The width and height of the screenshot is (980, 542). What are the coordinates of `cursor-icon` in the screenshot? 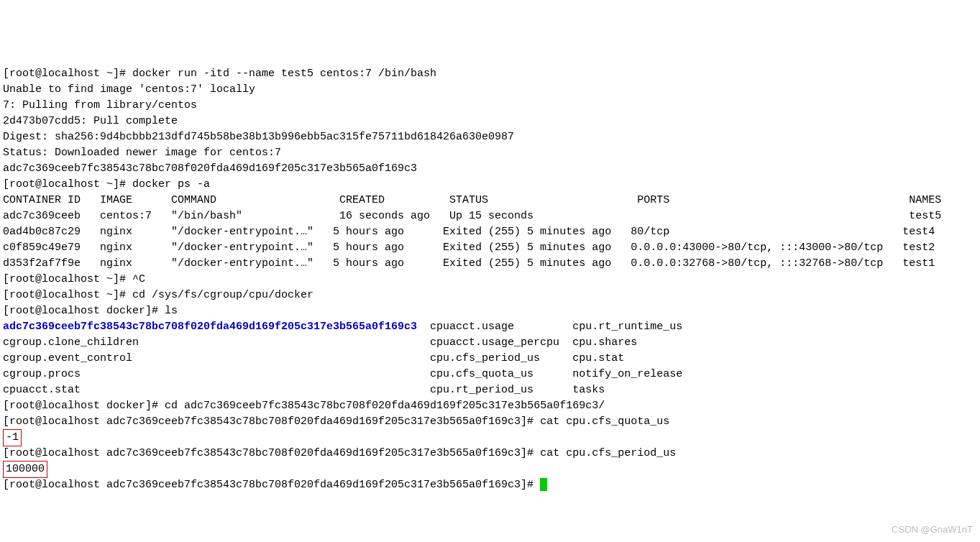 It's located at (544, 484).